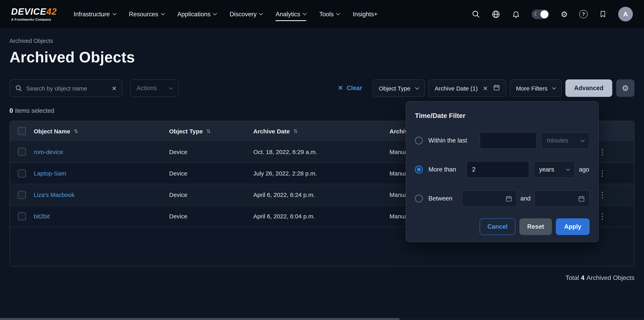 Image resolution: width=644 pixels, height=320 pixels. Describe the element at coordinates (291, 14) in the screenshot. I see `nav-item-analytics: Analytics` at that location.